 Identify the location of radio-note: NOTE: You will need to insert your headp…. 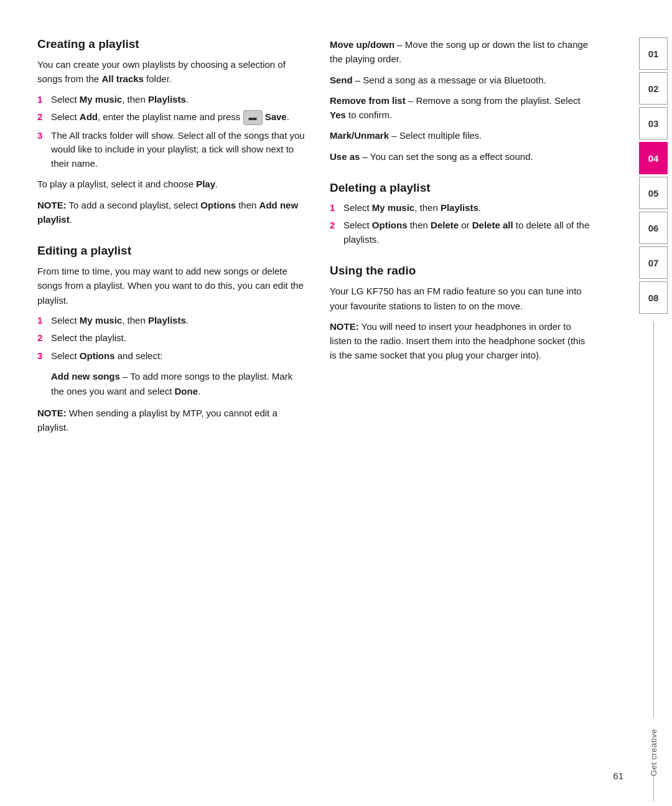
(460, 341).